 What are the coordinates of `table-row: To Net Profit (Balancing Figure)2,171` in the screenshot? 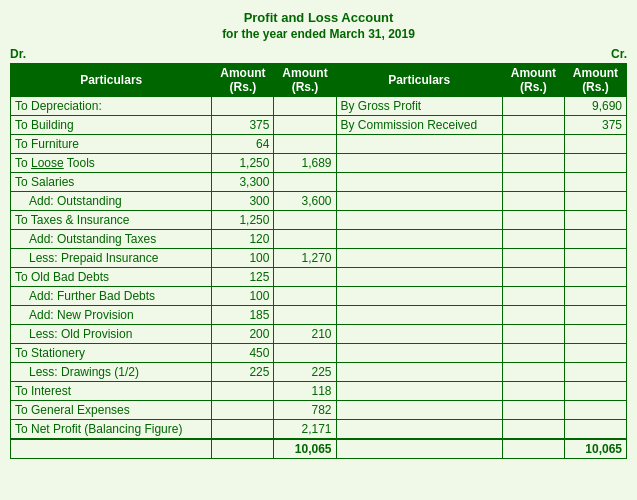 It's located at (319, 430).